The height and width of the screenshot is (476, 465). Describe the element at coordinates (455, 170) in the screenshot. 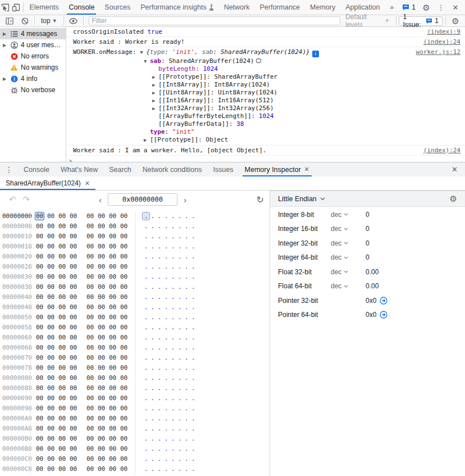

I see `close-drawer-icon: ✕` at that location.